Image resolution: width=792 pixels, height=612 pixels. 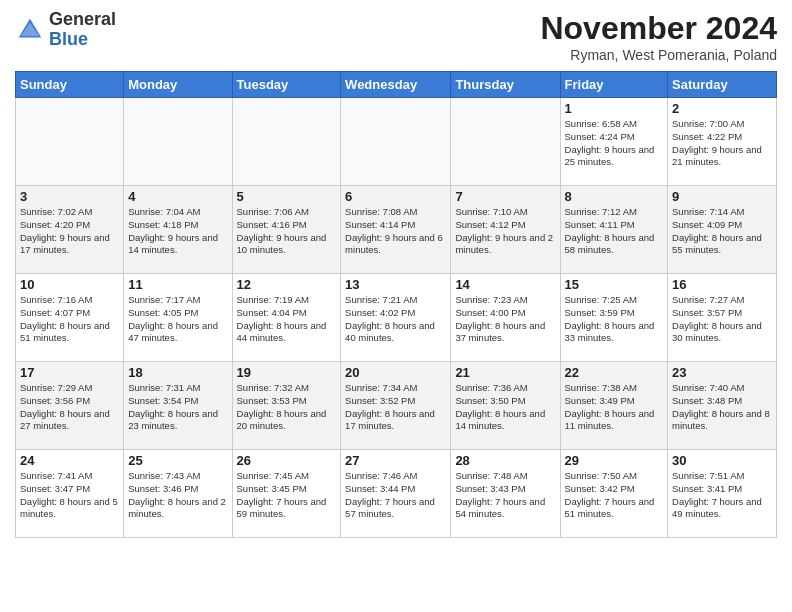 What do you see at coordinates (506, 230) in the screenshot?
I see `calendar-cell: 7Sunrise: 7:10 AM Sunset: 4:12 PM Daylig…` at bounding box center [506, 230].